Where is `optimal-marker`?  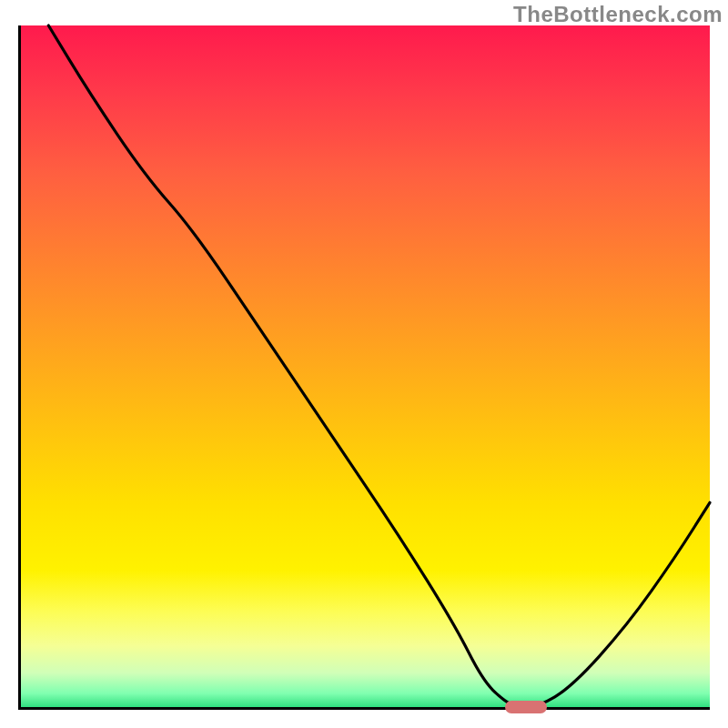
optimal-marker is located at coordinates (526, 707).